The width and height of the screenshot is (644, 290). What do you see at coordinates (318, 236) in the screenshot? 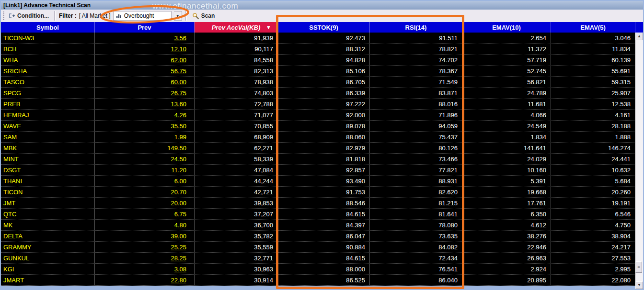
I see `table-row: DELTA39.0035,78286.04773.63538.27638.904` at bounding box center [318, 236].